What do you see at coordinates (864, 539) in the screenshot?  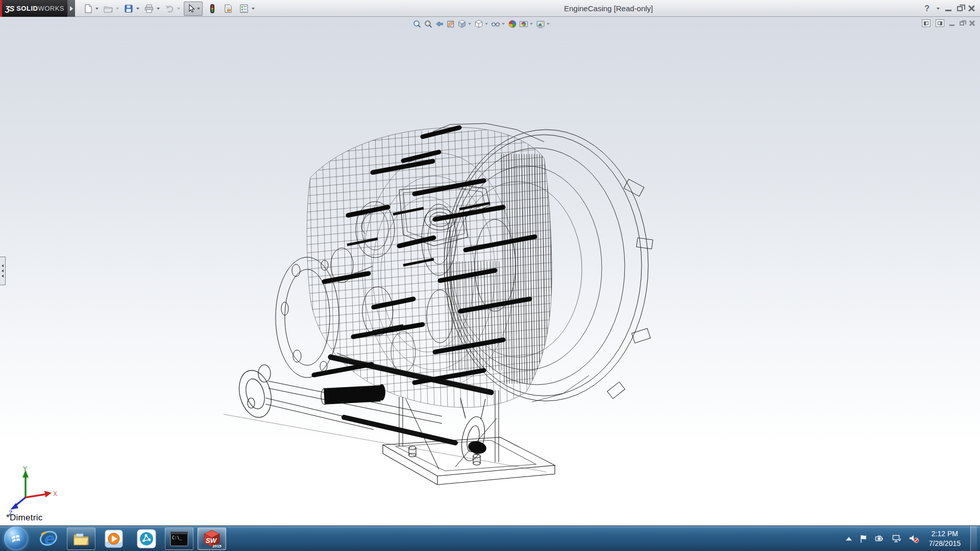 I see `action-center-flag-icon` at bounding box center [864, 539].